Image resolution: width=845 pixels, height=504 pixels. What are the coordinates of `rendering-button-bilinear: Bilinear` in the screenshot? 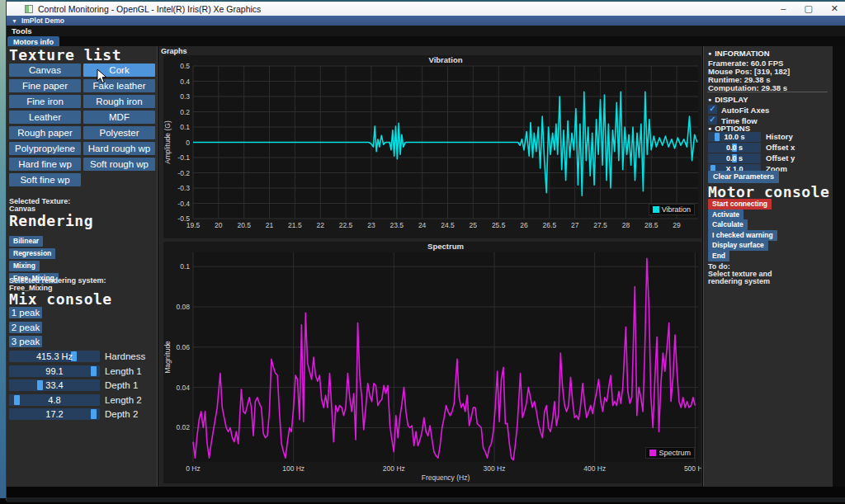 It's located at (26, 241).